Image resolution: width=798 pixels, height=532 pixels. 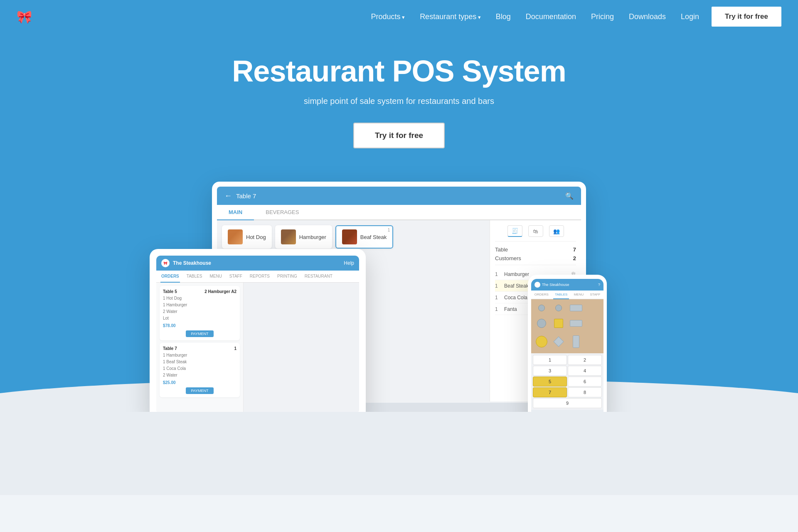 I want to click on order2-lines: 1 Hamburger 1 Beaf Steak 1 Coca Cola 2 W…, so click(x=200, y=365).